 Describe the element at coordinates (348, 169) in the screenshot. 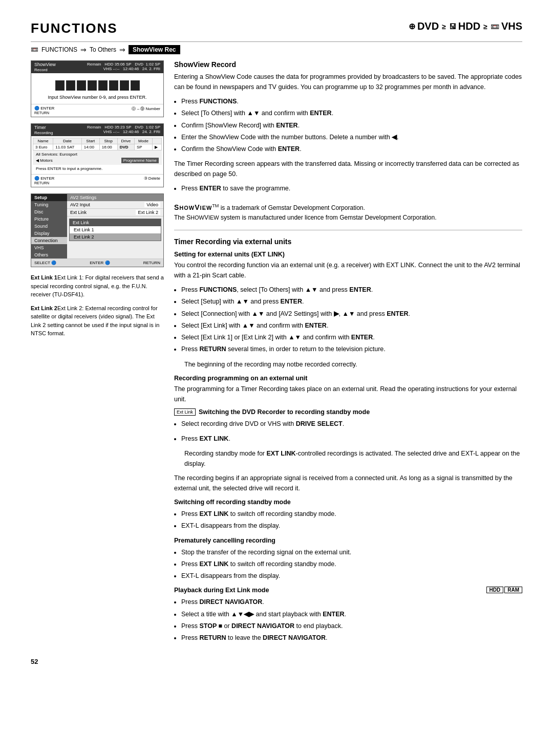

I see `showview-note1: The Timer Recording screen appears with …` at that location.